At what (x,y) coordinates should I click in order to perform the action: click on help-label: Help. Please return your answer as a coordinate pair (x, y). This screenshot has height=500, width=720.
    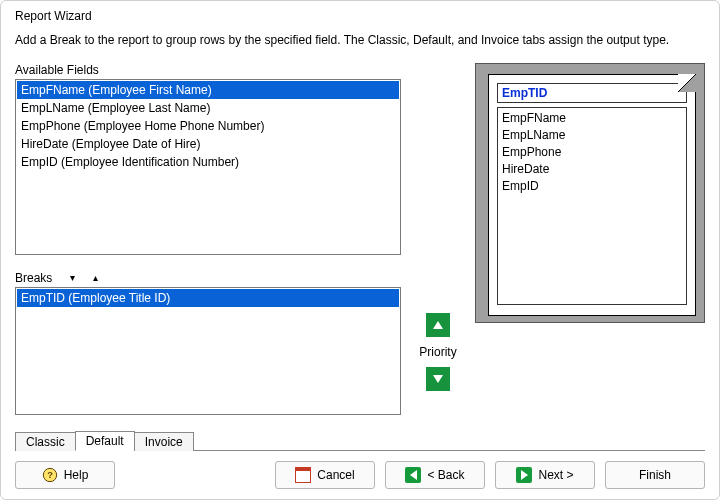
    Looking at the image, I should click on (76, 475).